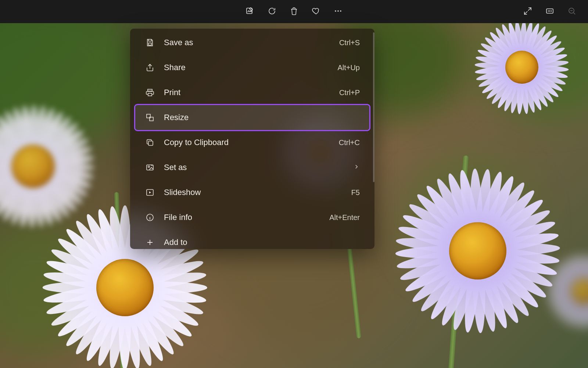  I want to click on edit-image-icon, so click(250, 12).